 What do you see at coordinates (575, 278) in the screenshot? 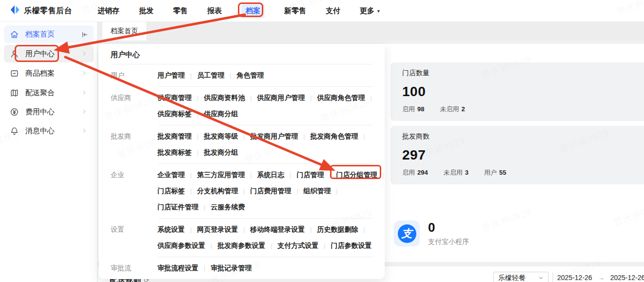
I see `date-start: 2025-12-26` at bounding box center [575, 278].